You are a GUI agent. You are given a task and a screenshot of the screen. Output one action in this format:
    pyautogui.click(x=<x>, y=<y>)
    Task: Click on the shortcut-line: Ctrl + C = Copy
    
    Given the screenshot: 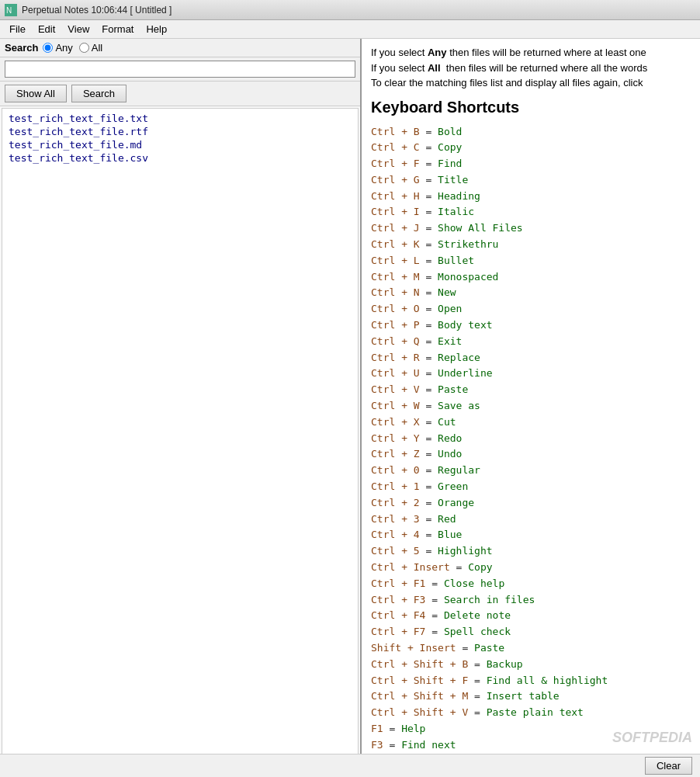 What is the action you would take?
    pyautogui.click(x=531, y=147)
    